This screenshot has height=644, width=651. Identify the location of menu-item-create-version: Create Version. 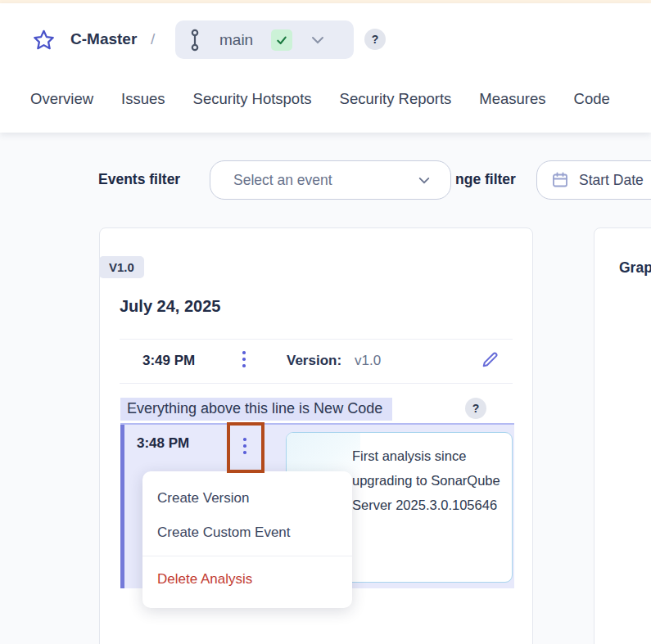
(247, 498).